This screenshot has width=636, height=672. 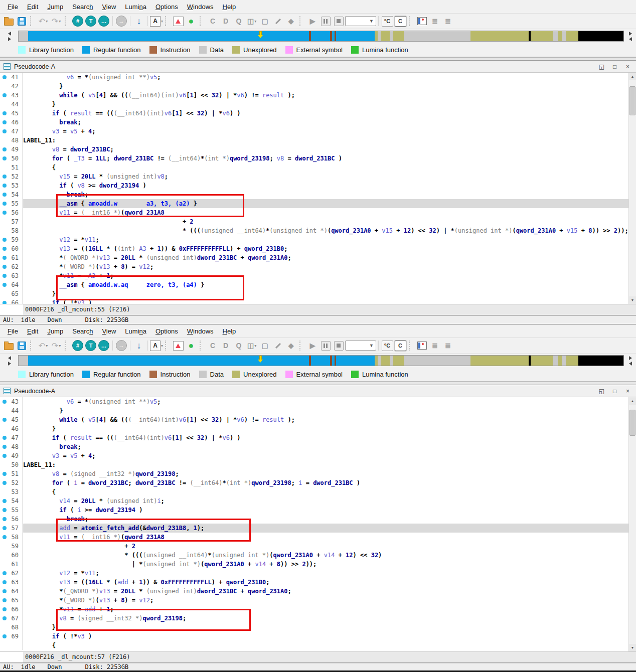 I want to click on code-line: 62 v12 = *v11;, so click(x=314, y=573).